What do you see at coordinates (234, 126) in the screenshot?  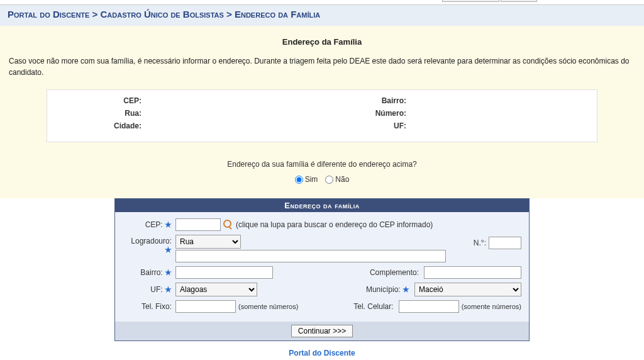 I see `cidade-display-value` at bounding box center [234, 126].